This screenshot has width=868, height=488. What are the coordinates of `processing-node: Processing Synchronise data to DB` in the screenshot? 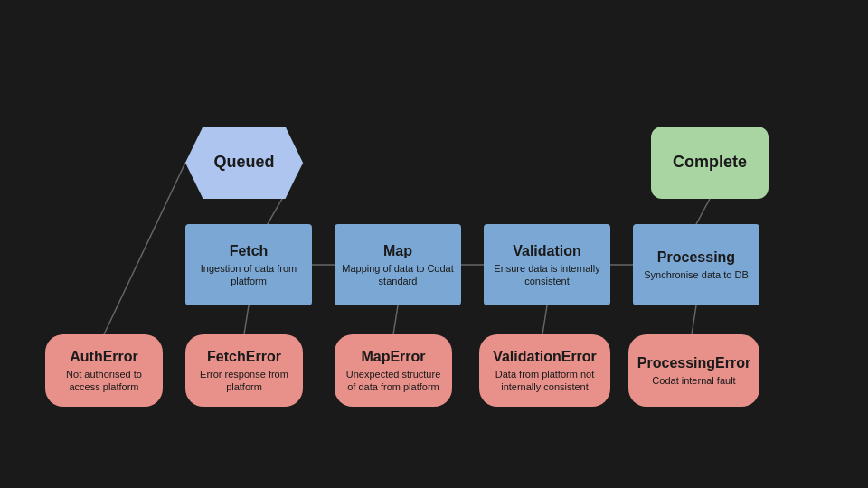 It's located at (696, 265).